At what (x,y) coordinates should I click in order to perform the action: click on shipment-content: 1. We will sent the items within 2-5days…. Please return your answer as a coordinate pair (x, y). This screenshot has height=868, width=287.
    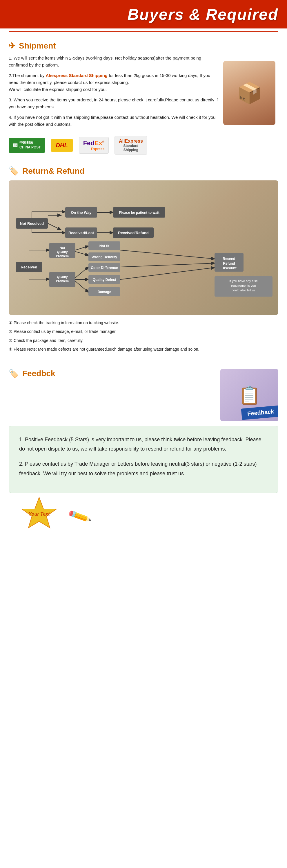
    Looking at the image, I should click on (143, 93).